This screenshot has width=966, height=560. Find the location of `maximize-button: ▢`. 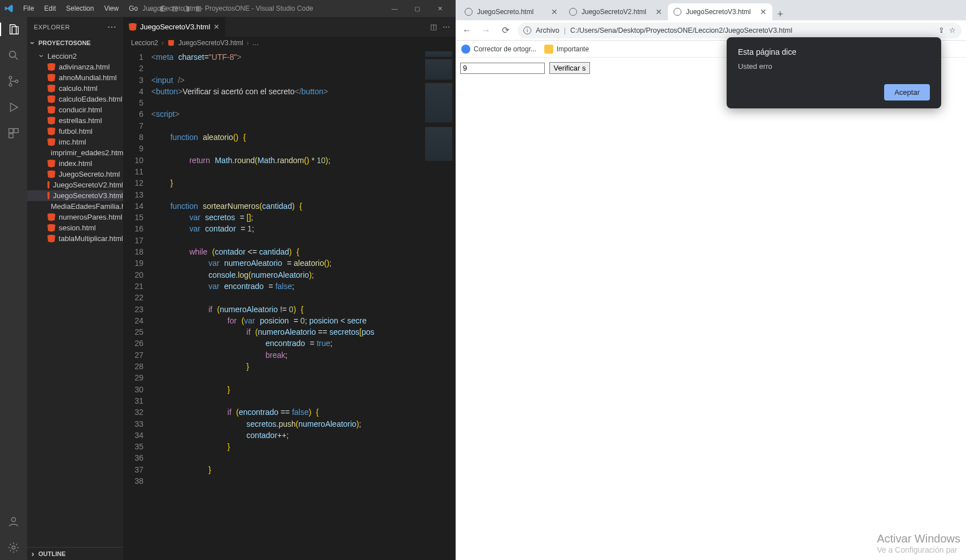

maximize-button: ▢ is located at coordinates (417, 9).